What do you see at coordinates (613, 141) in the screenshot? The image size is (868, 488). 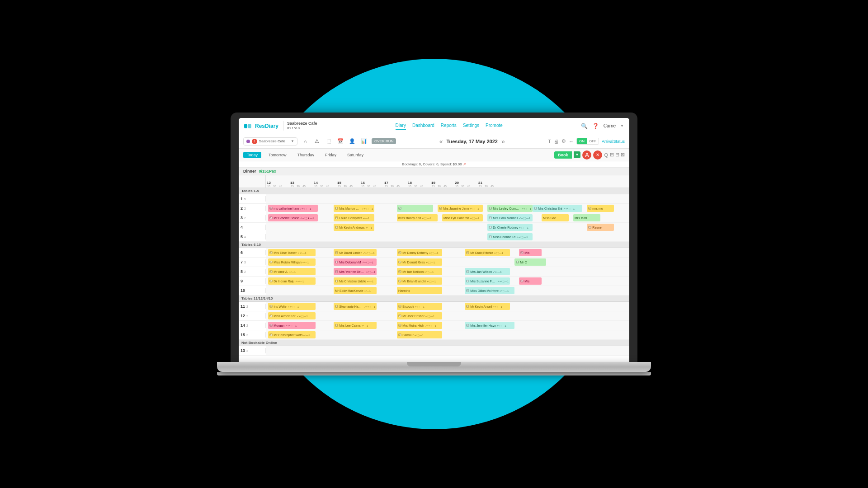 I see `arrival-status-button: ArrivalStatus` at bounding box center [613, 141].